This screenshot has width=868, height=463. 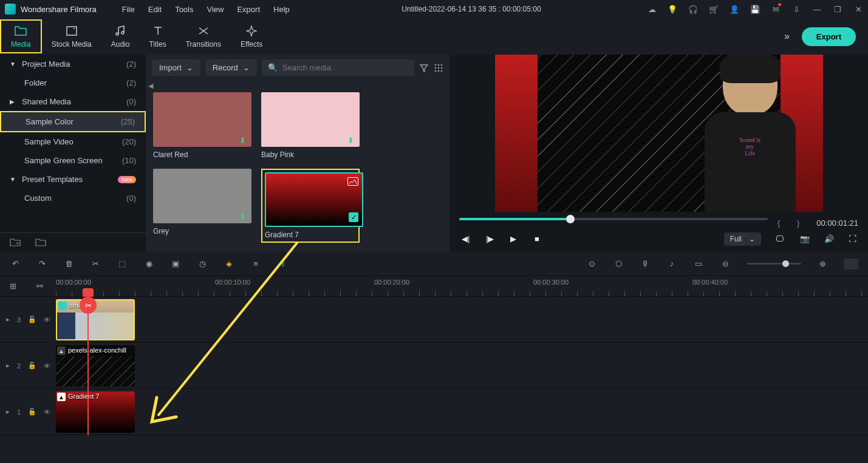 I want to click on adjust-icon: ≡, so click(x=256, y=264).